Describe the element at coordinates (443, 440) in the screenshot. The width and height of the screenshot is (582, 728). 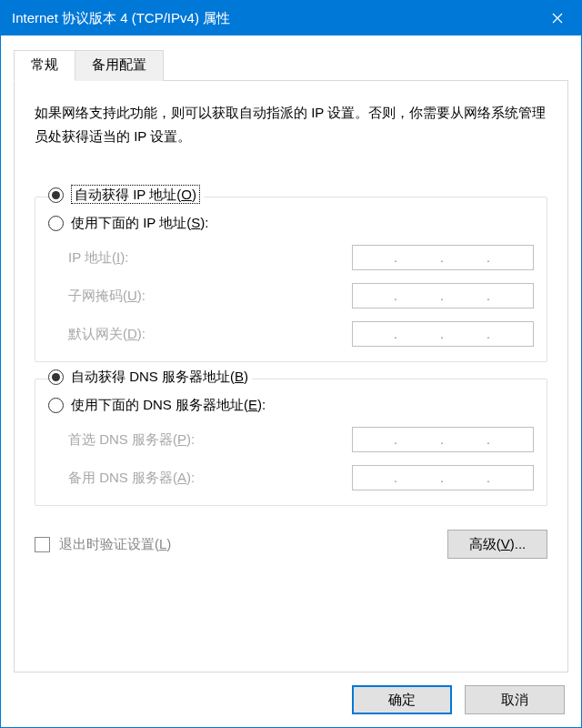
I see `input-dns-preferred: ...` at that location.